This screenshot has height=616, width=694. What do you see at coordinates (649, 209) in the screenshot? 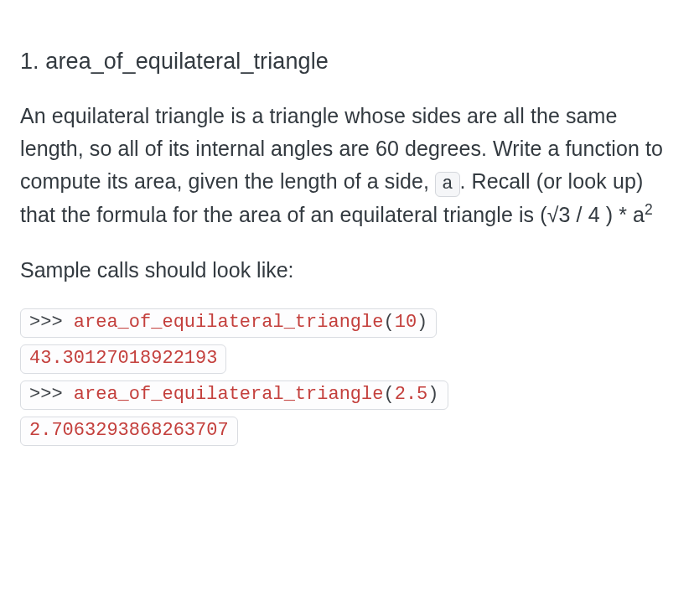
I see `formula-exponent: 2` at bounding box center [649, 209].